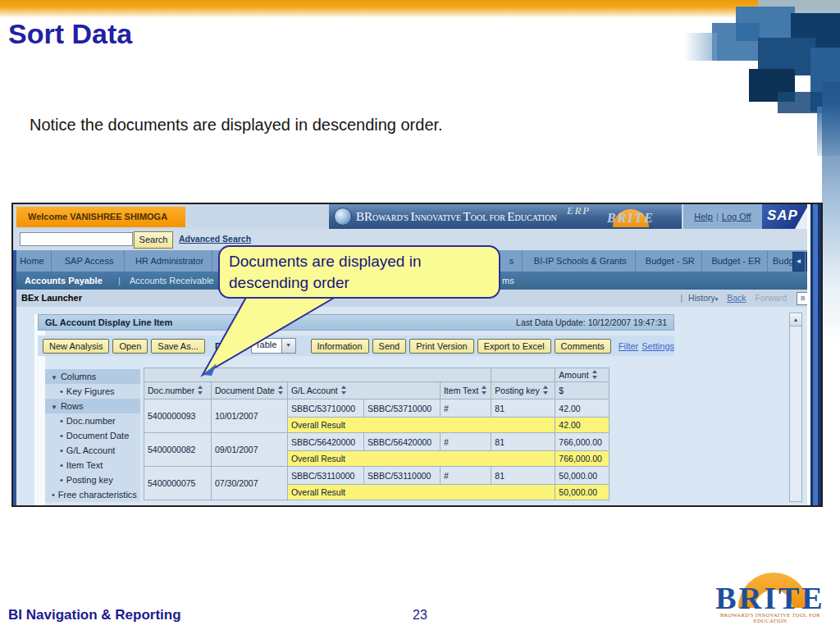 This screenshot has height=630, width=840. I want to click on cell-doc-number: 5400000093, so click(178, 417).